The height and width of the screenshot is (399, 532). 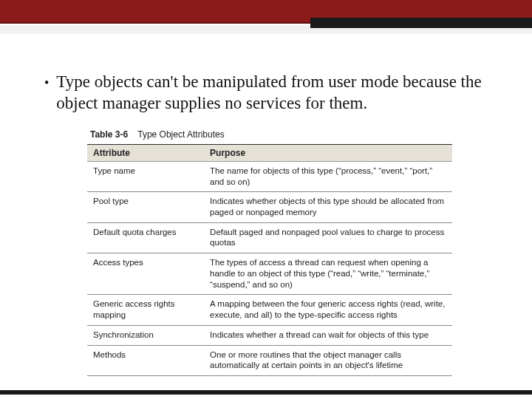 What do you see at coordinates (270, 361) in the screenshot?
I see `table-row: Methods One or more routines that the ob…` at bounding box center [270, 361].